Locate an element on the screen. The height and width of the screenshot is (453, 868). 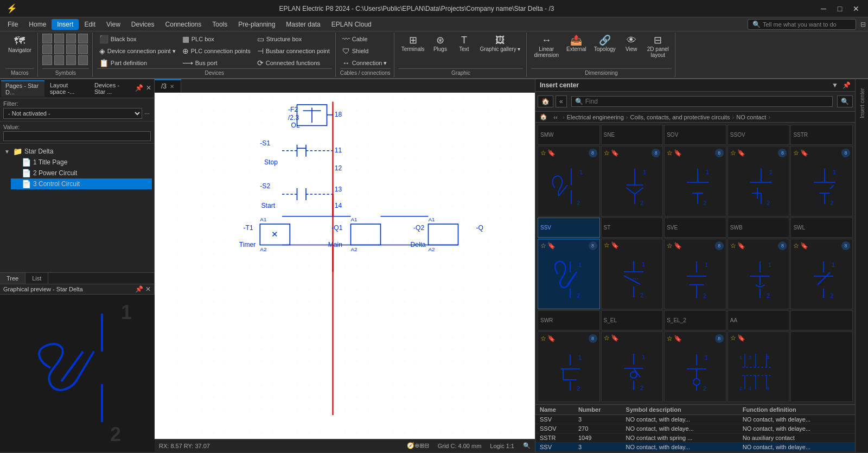
bus-port-button: ⟶ Bus port is located at coordinates (216, 63).